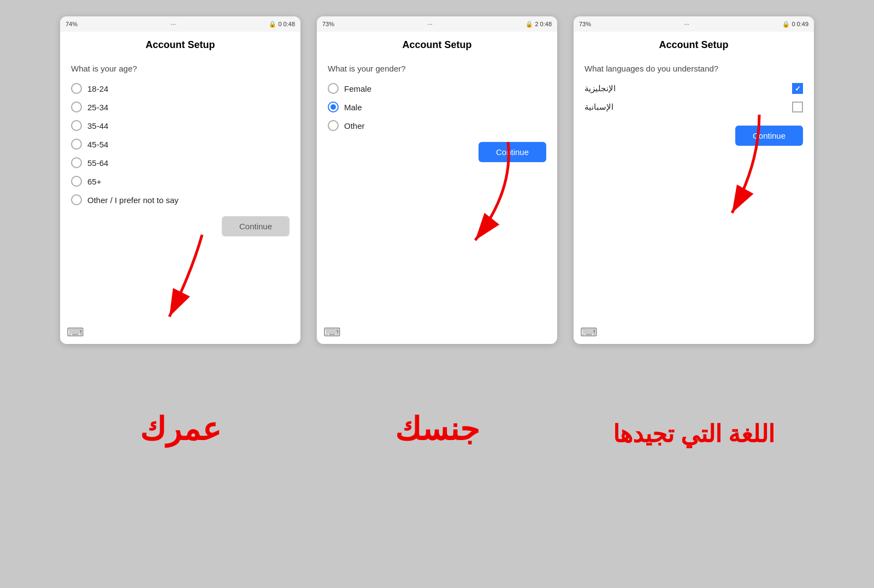 The width and height of the screenshot is (874, 588). Describe the element at coordinates (437, 107) in the screenshot. I see `gender-radio-group: Female Male Other` at that location.